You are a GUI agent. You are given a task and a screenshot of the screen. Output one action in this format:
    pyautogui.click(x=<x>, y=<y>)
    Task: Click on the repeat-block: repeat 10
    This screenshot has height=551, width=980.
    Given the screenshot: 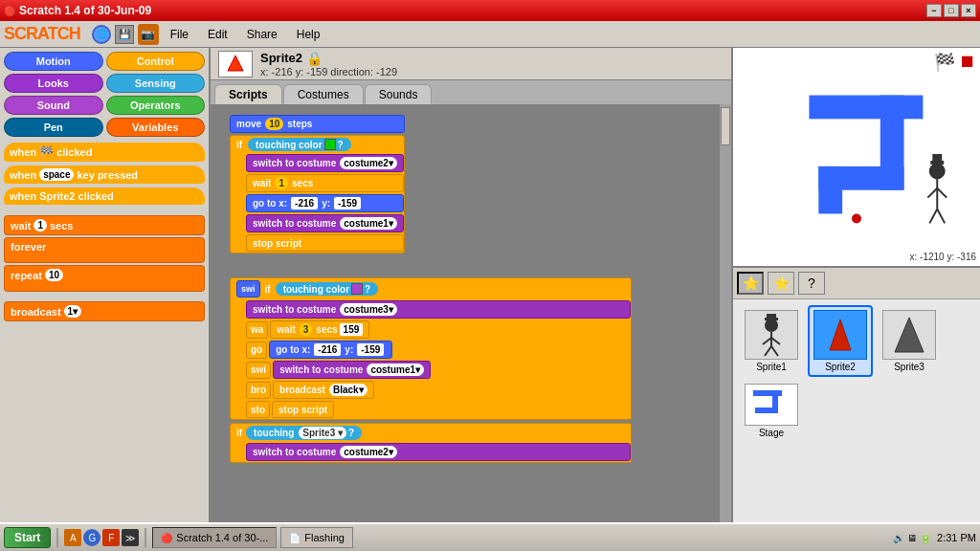 What is the action you would take?
    pyautogui.click(x=104, y=278)
    